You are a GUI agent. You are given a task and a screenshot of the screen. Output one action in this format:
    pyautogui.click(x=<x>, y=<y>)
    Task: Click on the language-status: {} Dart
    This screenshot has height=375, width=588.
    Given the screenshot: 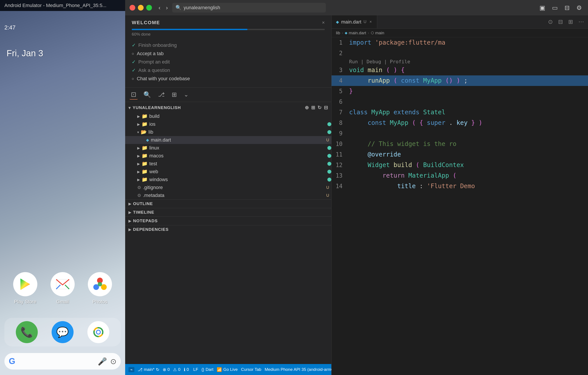 What is the action you would take?
    pyautogui.click(x=208, y=370)
    